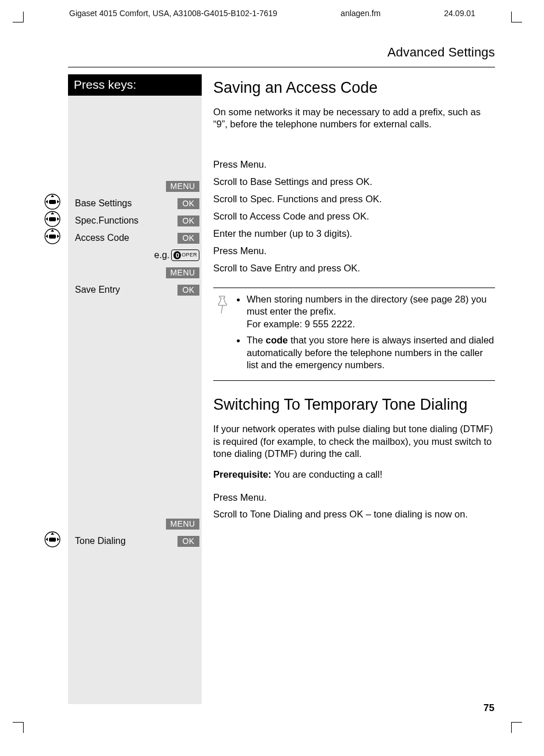 The height and width of the screenshot is (756, 544). Describe the element at coordinates (163, 256) in the screenshot. I see `eg-label: e.g.` at that location.